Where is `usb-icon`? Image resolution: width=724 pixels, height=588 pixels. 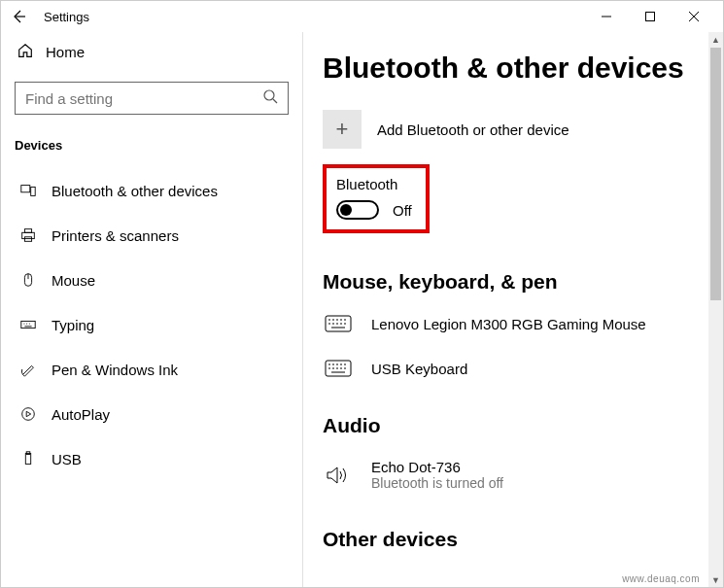 usb-icon is located at coordinates (28, 459).